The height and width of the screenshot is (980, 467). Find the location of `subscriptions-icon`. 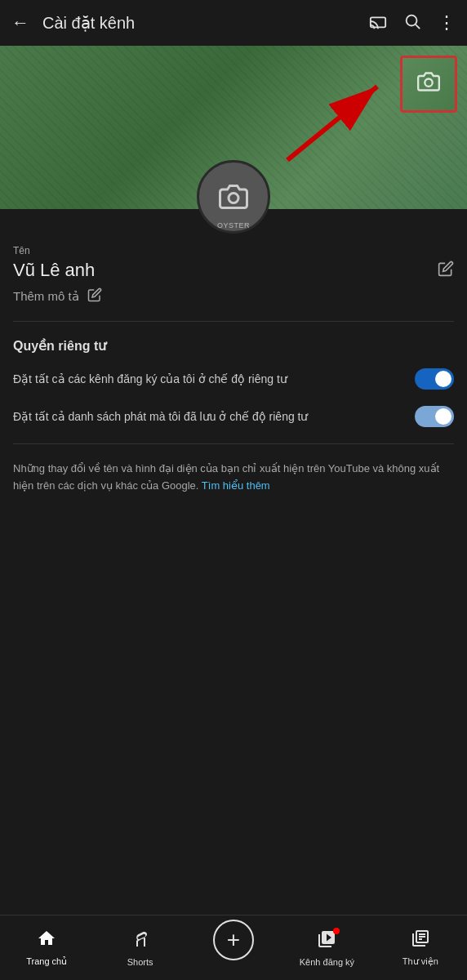

subscriptions-icon is located at coordinates (327, 942).